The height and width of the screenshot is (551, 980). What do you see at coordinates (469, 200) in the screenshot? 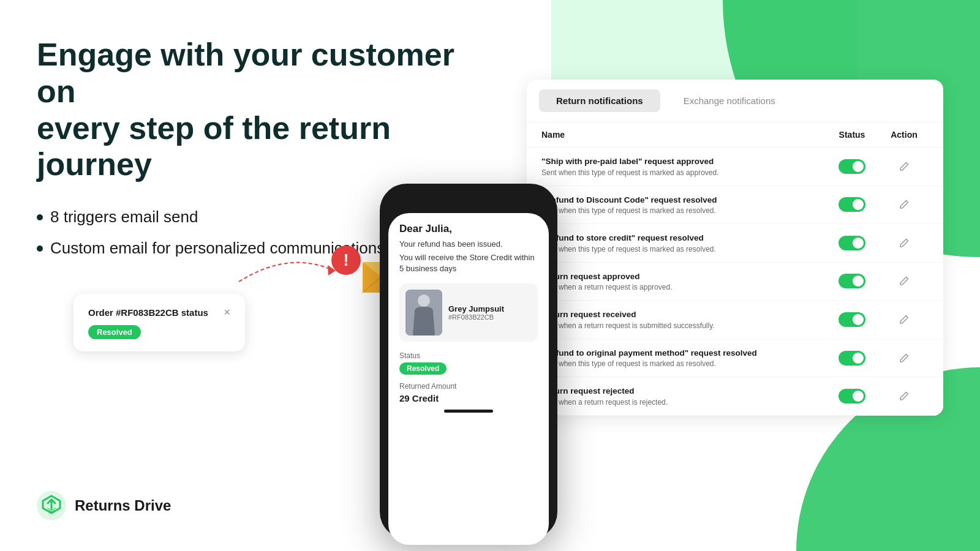
I see `phone-notch` at bounding box center [469, 200].